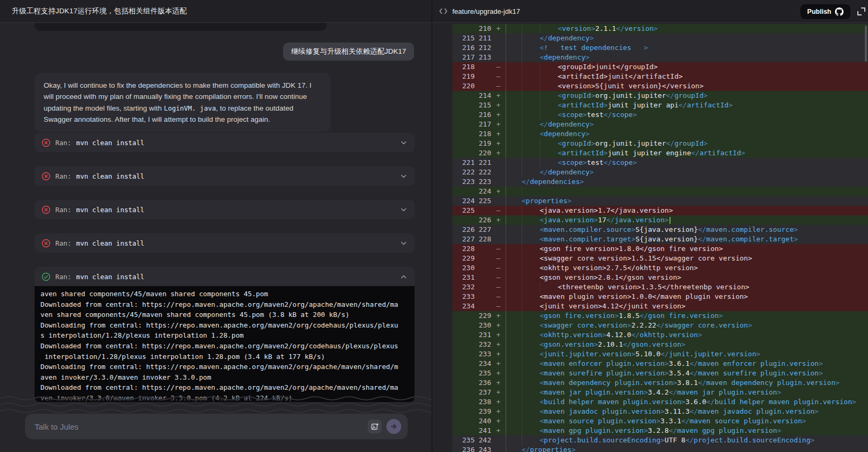  Describe the element at coordinates (652, 278) in the screenshot. I see `code-tag: gson version` at that location.